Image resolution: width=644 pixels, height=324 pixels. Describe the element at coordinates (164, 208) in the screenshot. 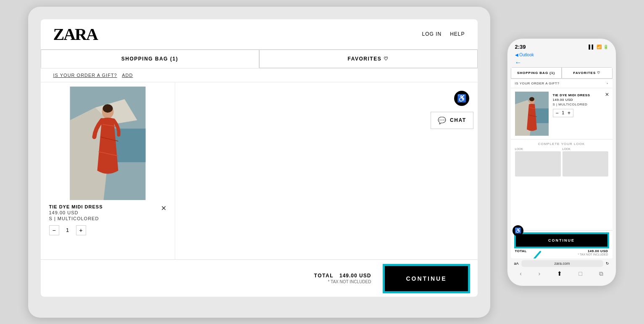

I see `remove-button: ✕` at that location.